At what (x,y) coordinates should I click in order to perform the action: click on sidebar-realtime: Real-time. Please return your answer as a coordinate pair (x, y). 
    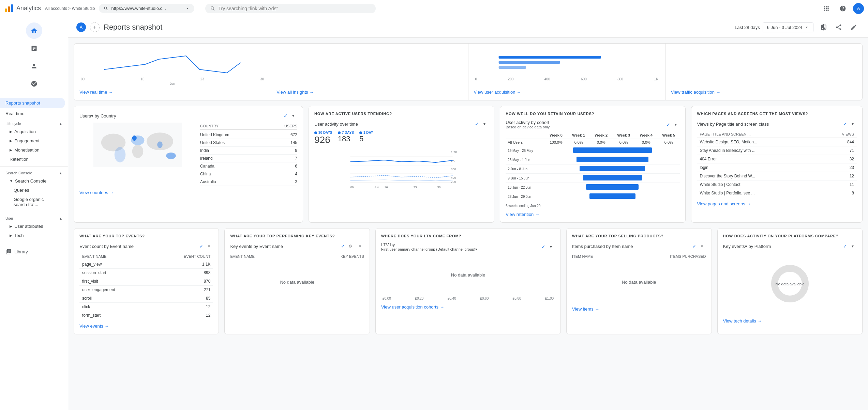
    Looking at the image, I should click on (33, 114).